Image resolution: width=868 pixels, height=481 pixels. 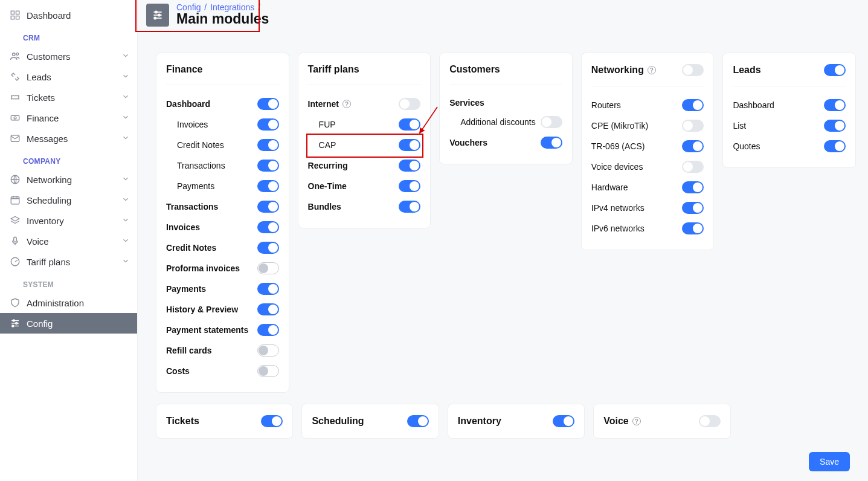 What do you see at coordinates (74, 77) in the screenshot?
I see `sidebar-item-label: Leads` at bounding box center [74, 77].